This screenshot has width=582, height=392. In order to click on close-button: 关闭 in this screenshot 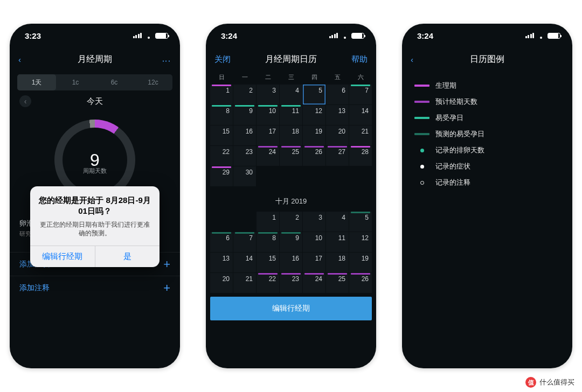, I will do `click(225, 59)`.